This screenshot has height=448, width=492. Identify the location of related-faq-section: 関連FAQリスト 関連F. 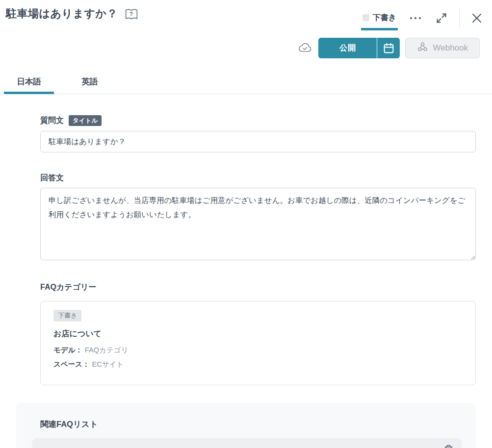
(246, 425).